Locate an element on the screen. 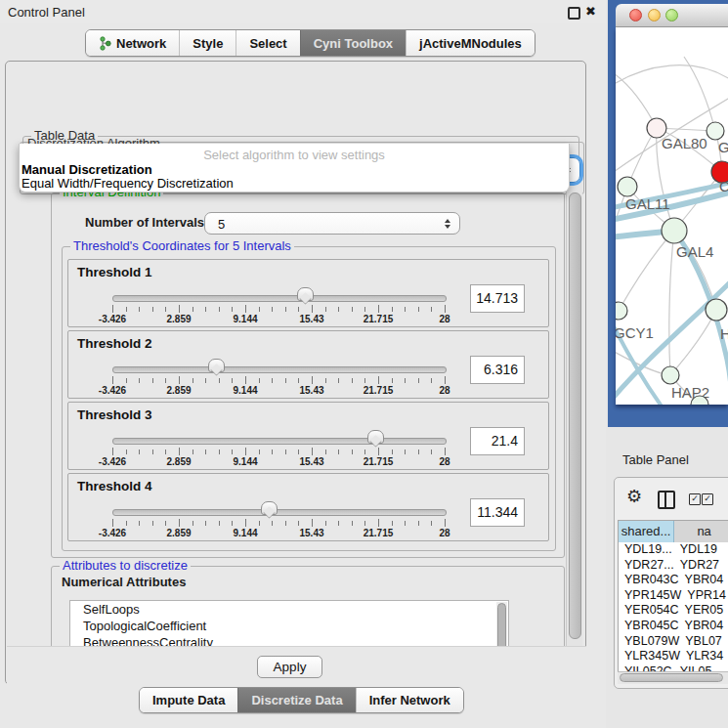 The image size is (728, 728). tab-jactivemnodules: jActiveMNodules is located at coordinates (470, 43).